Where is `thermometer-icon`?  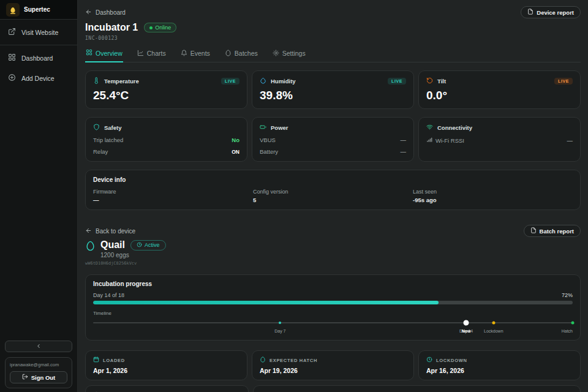 thermometer-icon is located at coordinates (97, 81).